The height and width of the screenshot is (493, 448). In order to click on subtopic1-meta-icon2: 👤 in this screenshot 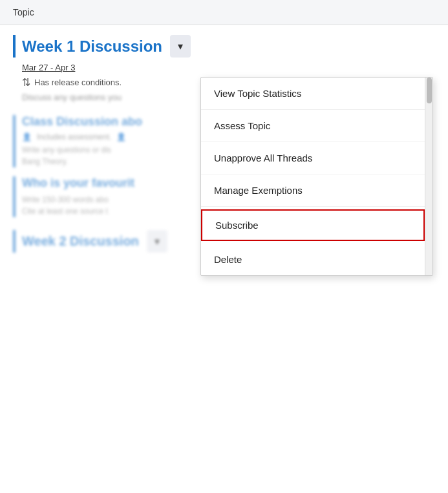, I will do `click(122, 137)`.